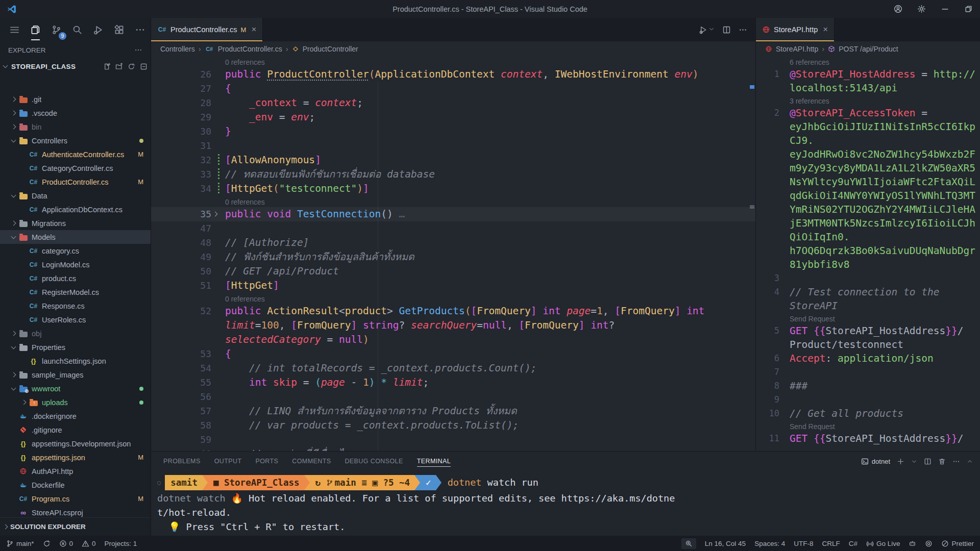  I want to click on account-icon, so click(898, 9).